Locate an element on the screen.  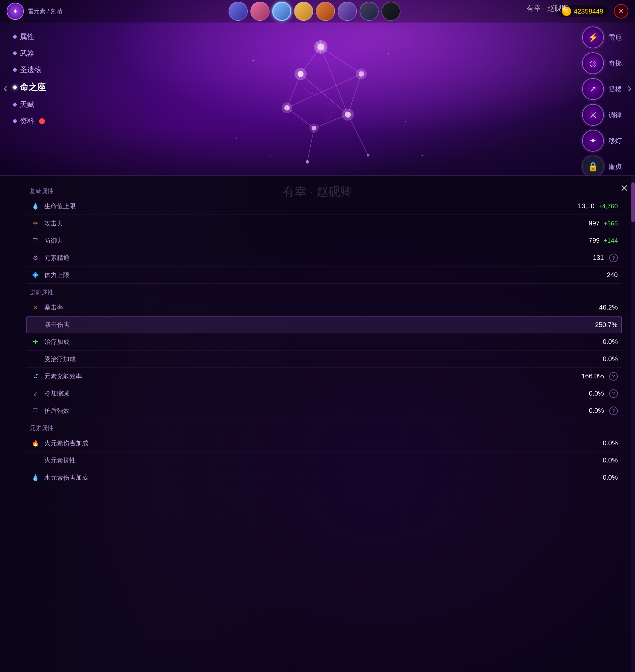
skill-item-lamp: ✦ 移灯 is located at coordinates (602, 141).